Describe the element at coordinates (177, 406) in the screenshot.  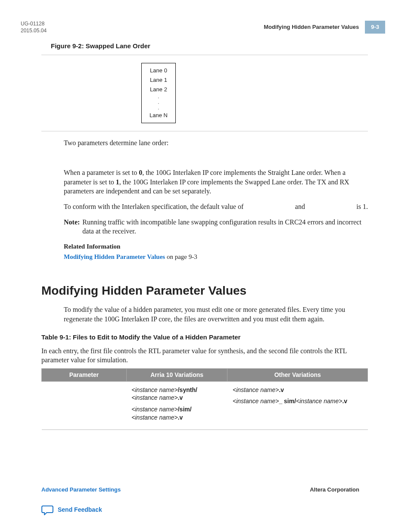
I see `cell-arria: <instance name>/synth/ <instance name>.v…` at that location.